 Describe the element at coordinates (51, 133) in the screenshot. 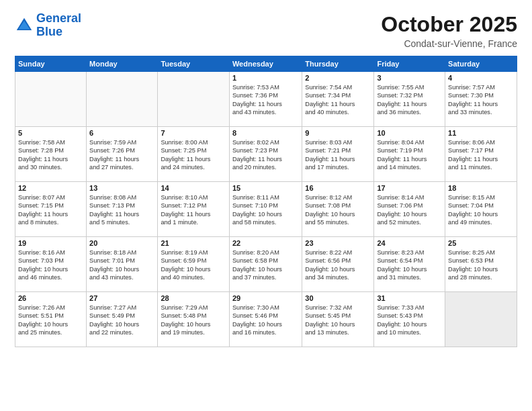

I see `day-number: 5` at that location.